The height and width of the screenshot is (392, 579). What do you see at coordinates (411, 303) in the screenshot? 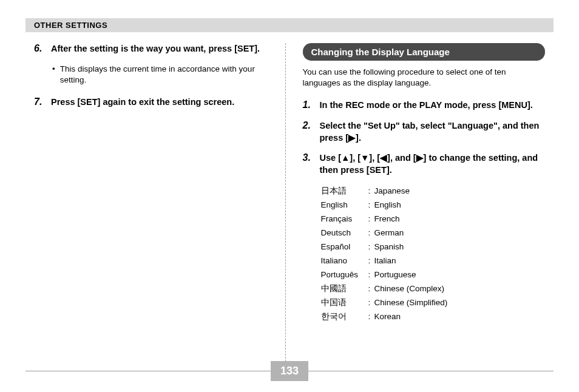
I see `language-english: Chinese (Simplified)` at bounding box center [411, 303].